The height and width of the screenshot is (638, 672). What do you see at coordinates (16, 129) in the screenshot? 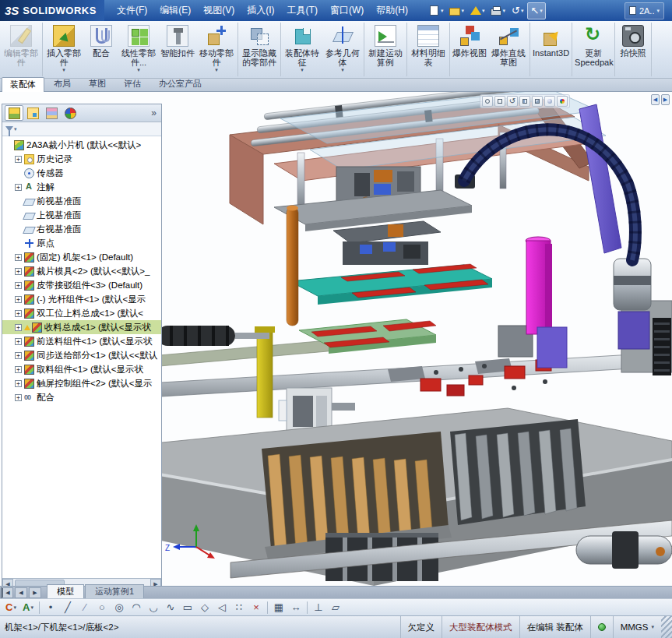
I see `filter-chevron-icon: ▾` at bounding box center [16, 129].